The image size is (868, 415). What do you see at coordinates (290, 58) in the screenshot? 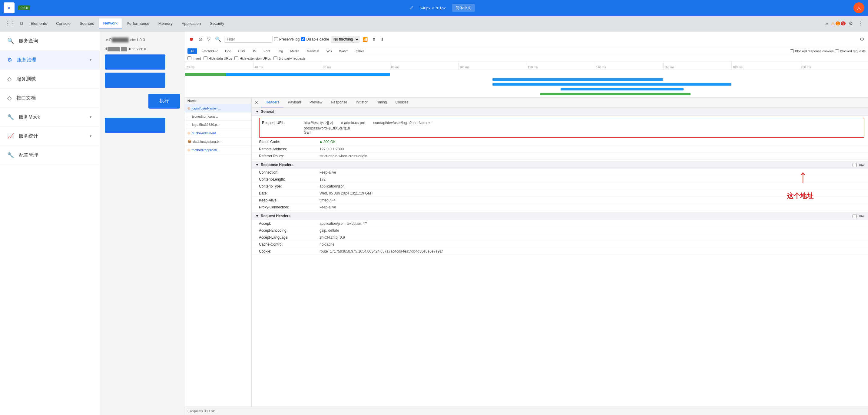
I see `third-party-checkbox: 3rd-party requests` at bounding box center [290, 58].